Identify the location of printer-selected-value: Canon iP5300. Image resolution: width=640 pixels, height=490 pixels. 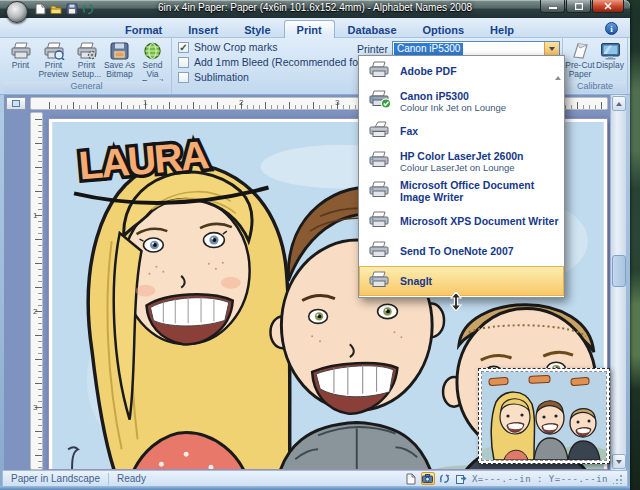
(428, 49).